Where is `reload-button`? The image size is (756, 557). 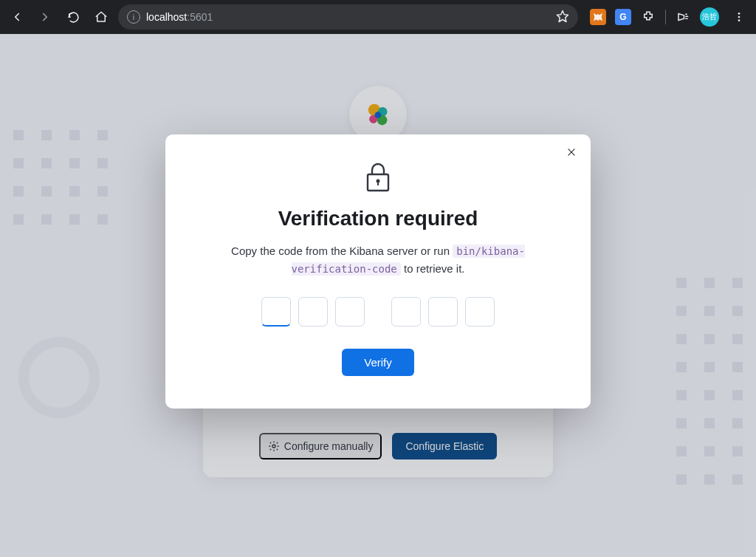 reload-button is located at coordinates (73, 17).